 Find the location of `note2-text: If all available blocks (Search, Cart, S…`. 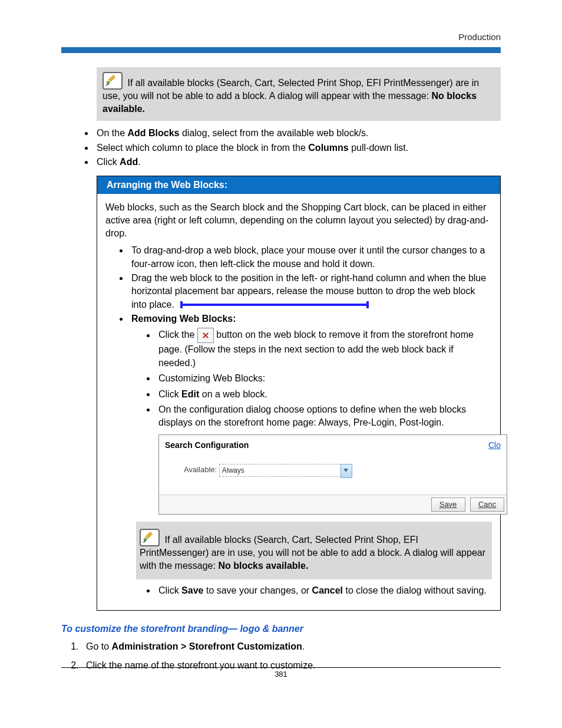

note2-text: If all available blocks (Search, Cart, S… is located at coordinates (312, 553).